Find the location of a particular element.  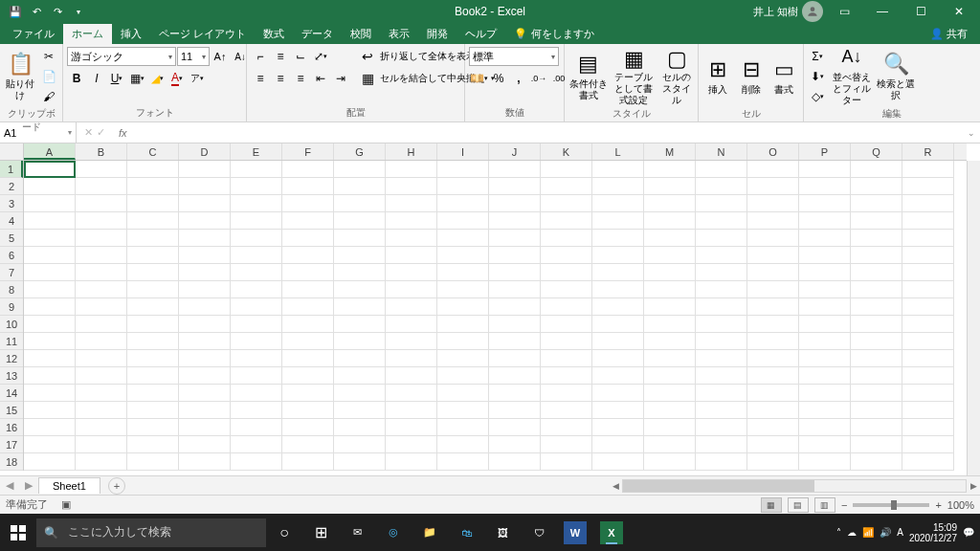

find-select-button: 🔍検索と選択 is located at coordinates (896, 77).